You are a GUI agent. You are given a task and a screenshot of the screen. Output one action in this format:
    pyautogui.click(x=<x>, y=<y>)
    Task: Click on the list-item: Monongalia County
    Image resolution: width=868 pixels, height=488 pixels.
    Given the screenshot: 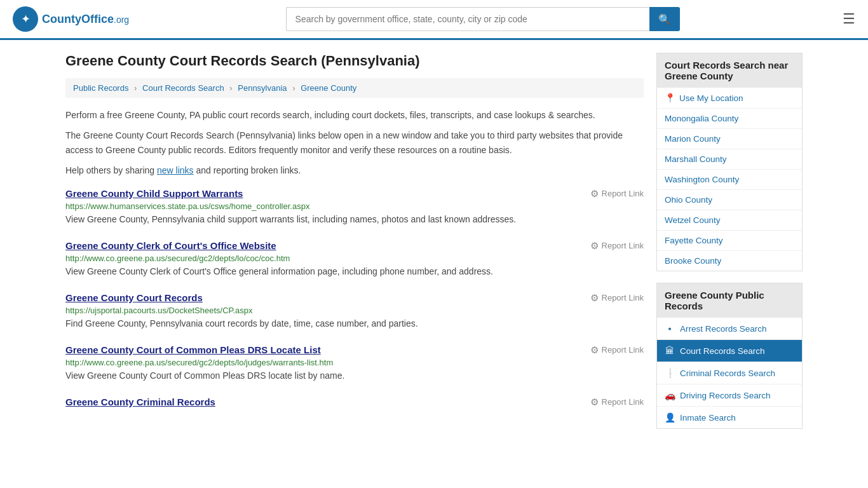 What is the action you would take?
    pyautogui.click(x=729, y=119)
    